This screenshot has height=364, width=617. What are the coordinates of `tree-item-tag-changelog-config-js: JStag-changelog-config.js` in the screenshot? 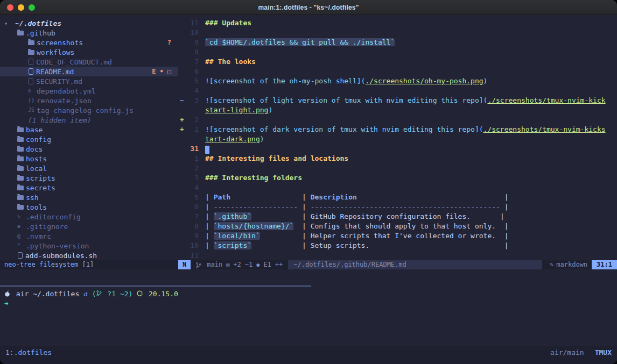 It's located at (89, 110).